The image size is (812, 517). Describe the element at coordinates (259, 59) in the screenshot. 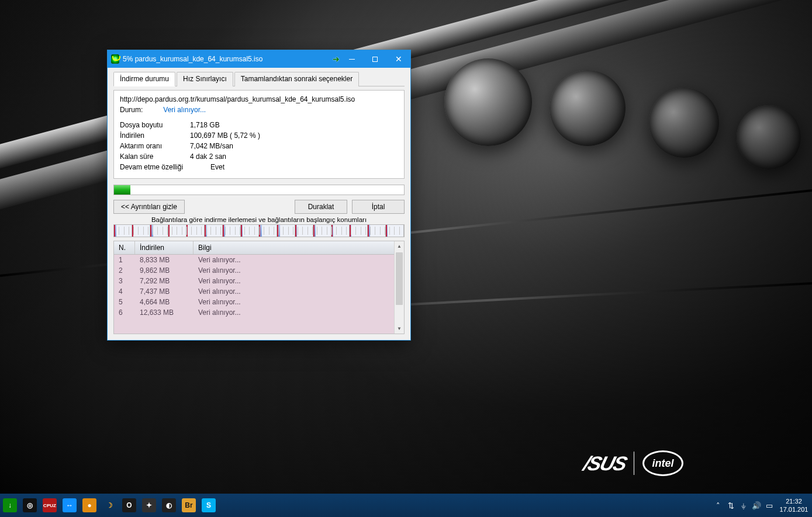

I see `titlebar: 5% pardus_kurumsal_kde_64_kurumsal5.iso …` at that location.